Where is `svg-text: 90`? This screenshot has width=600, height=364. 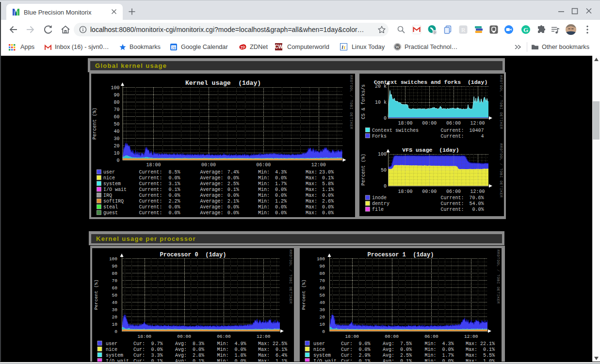
svg-text: 90 is located at coordinates (115, 267).